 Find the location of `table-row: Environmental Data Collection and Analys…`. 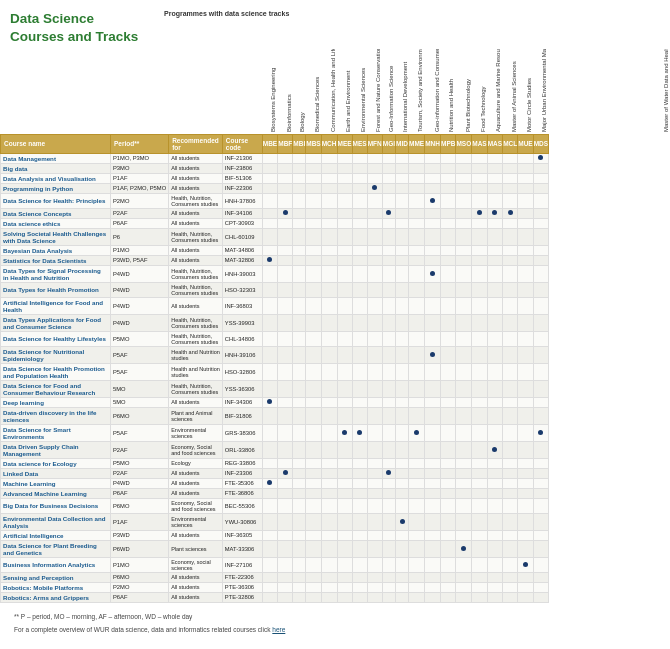

table-row: Environmental Data Collection and Analys… is located at coordinates (336, 522).